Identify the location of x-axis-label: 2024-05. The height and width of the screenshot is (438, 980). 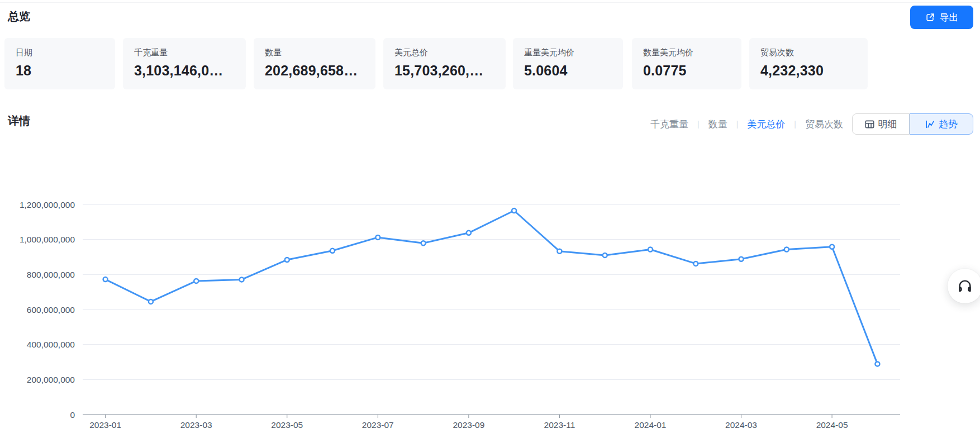
(832, 425).